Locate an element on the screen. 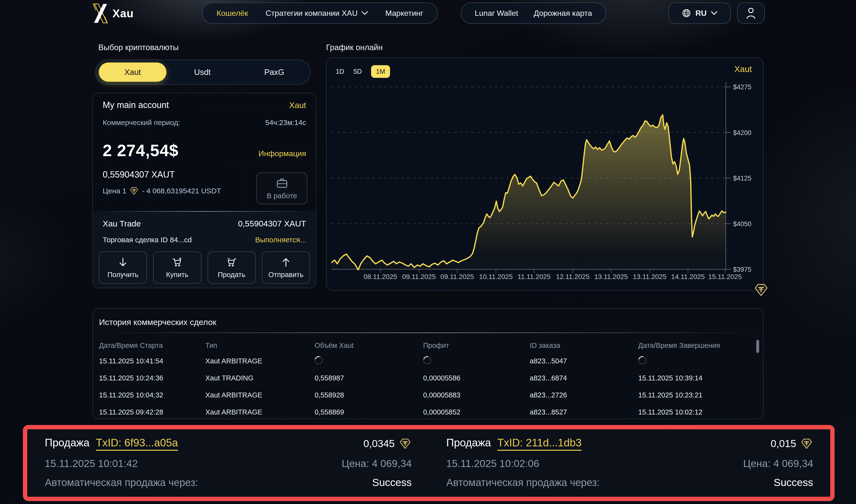 This screenshot has width=856, height=504. language-selector: RU is located at coordinates (700, 13).